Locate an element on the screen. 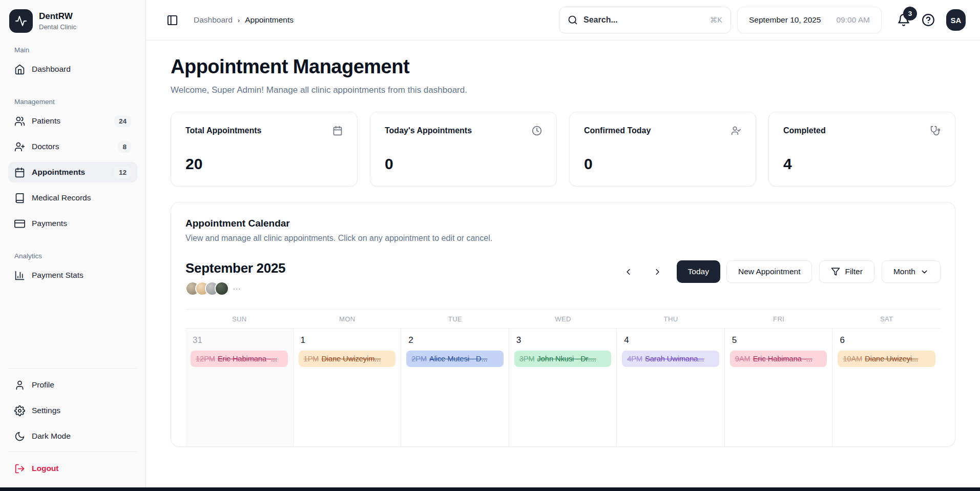  gear-icon is located at coordinates (19, 411).